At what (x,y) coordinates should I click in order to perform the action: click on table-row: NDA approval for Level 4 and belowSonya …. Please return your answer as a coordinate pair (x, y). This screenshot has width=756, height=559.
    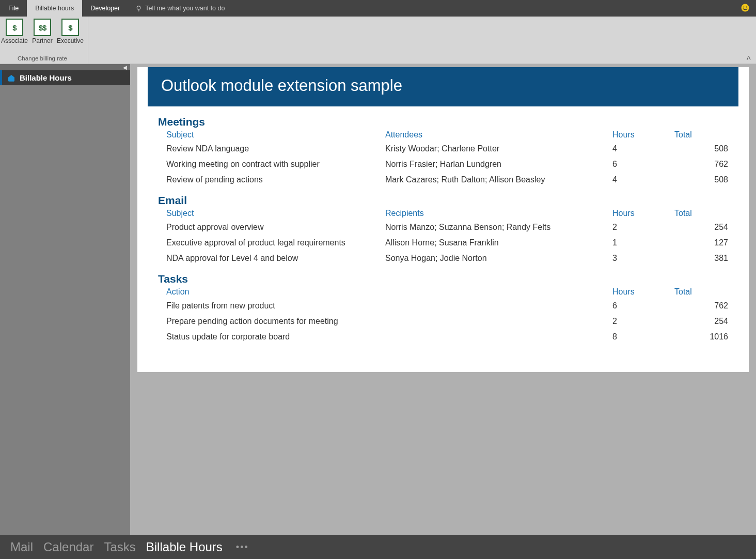
    Looking at the image, I should click on (443, 259).